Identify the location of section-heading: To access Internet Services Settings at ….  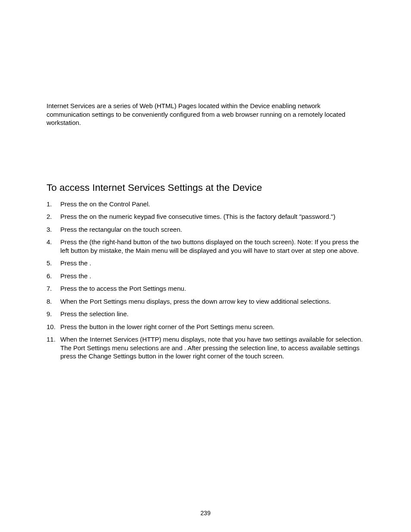
(206, 188).